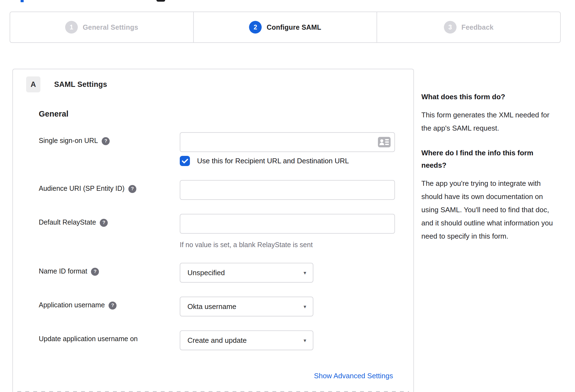  What do you see at coordinates (288, 190) in the screenshot?
I see `audience-uri-input` at bounding box center [288, 190].